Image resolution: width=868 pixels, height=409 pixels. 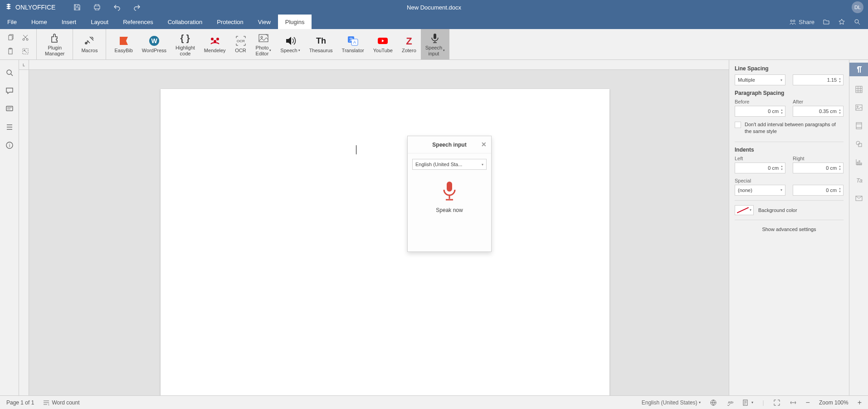 I want to click on no-interval-checkbox: Don't add interval between paragraphs of…, so click(x=789, y=128).